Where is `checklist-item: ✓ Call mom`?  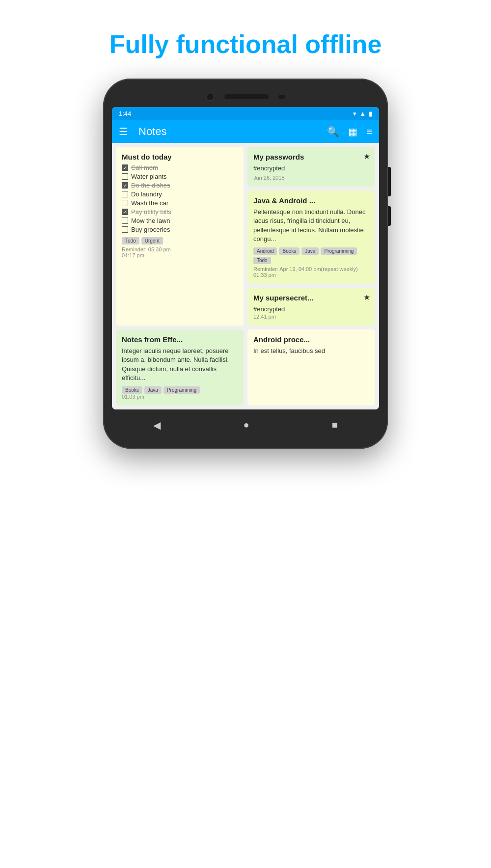
checklist-item: ✓ Call mom is located at coordinates (180, 168).